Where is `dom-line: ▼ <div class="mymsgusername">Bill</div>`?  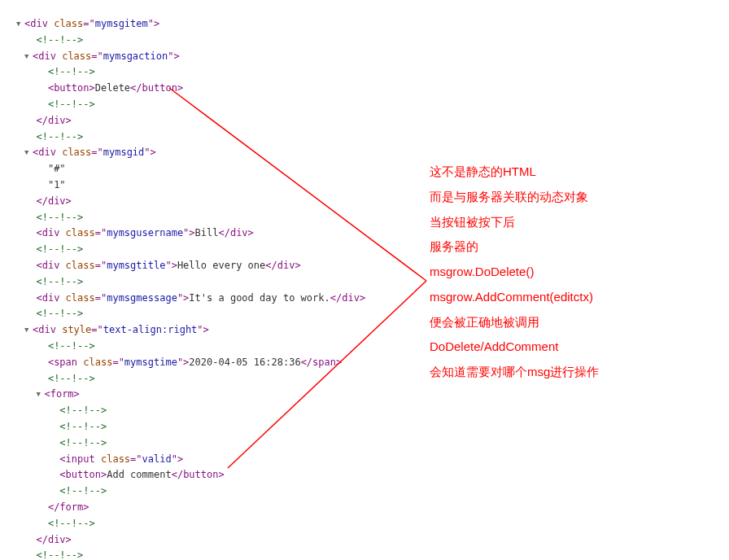 dom-line: ▼ <div class="mymsgusername">Bill</div> is located at coordinates (373, 234).